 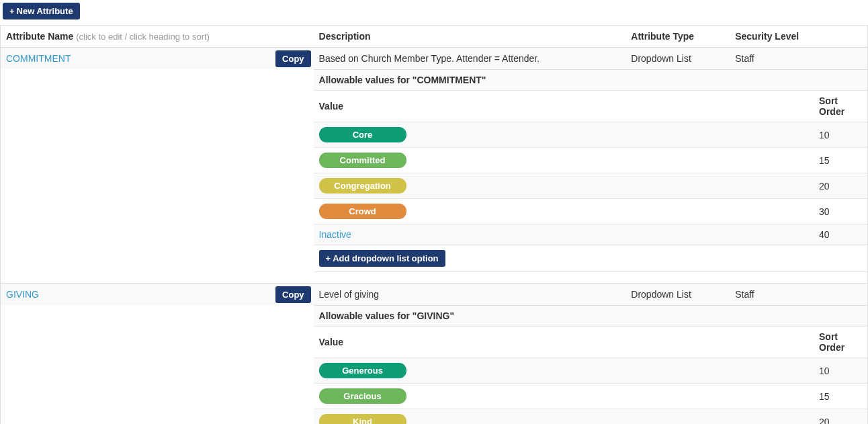 What do you see at coordinates (363, 160) in the screenshot?
I see `value-pill: Committed` at bounding box center [363, 160].